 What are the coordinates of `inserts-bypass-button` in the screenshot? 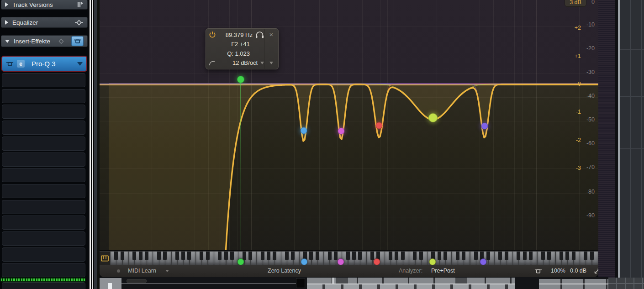 It's located at (78, 41).